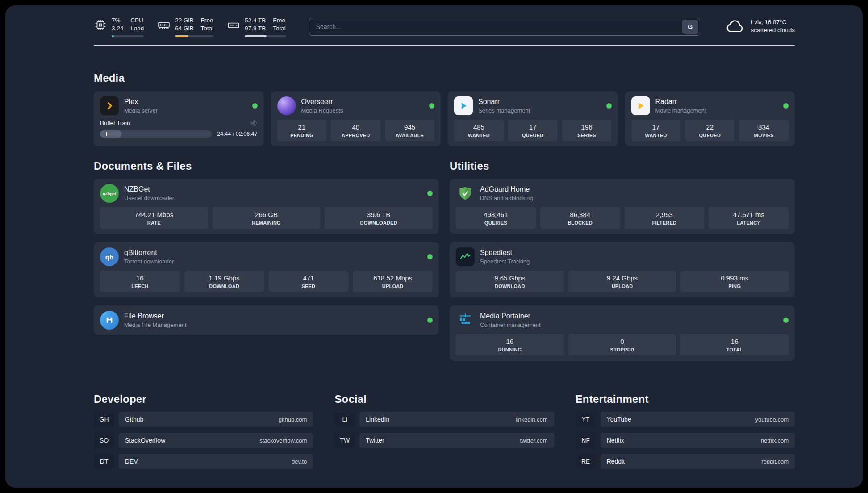 This screenshot has height=493, width=868. What do you see at coordinates (734, 345) in the screenshot?
I see `stat-tile: 16 TOTAL` at bounding box center [734, 345].